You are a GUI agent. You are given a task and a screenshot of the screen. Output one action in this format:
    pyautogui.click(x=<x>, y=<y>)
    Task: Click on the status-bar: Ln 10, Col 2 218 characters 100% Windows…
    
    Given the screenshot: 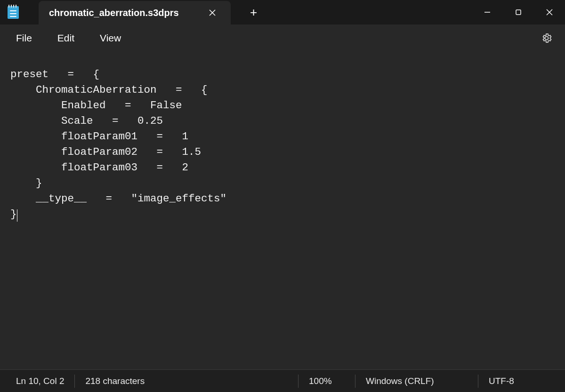 What is the action you would take?
    pyautogui.click(x=282, y=381)
    